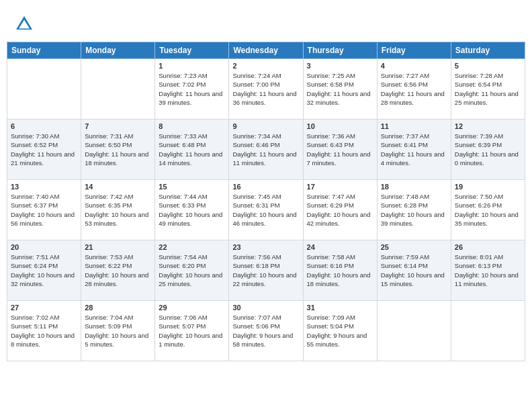  Describe the element at coordinates (266, 330) in the screenshot. I see `day-info: Sunrise: 7:07 AMSunset: 5:06 PMDaylight:…` at that location.